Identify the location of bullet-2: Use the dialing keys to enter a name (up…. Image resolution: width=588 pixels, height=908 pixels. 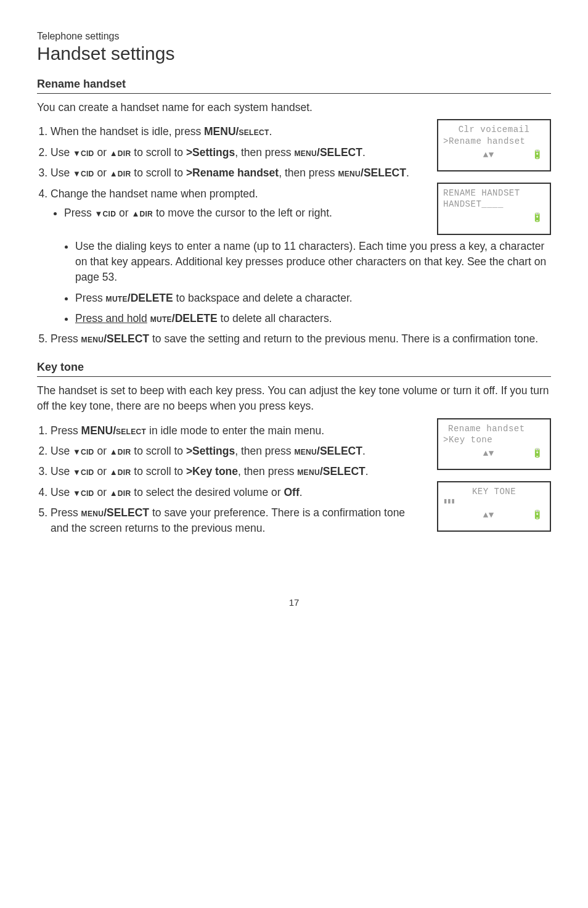
(313, 262).